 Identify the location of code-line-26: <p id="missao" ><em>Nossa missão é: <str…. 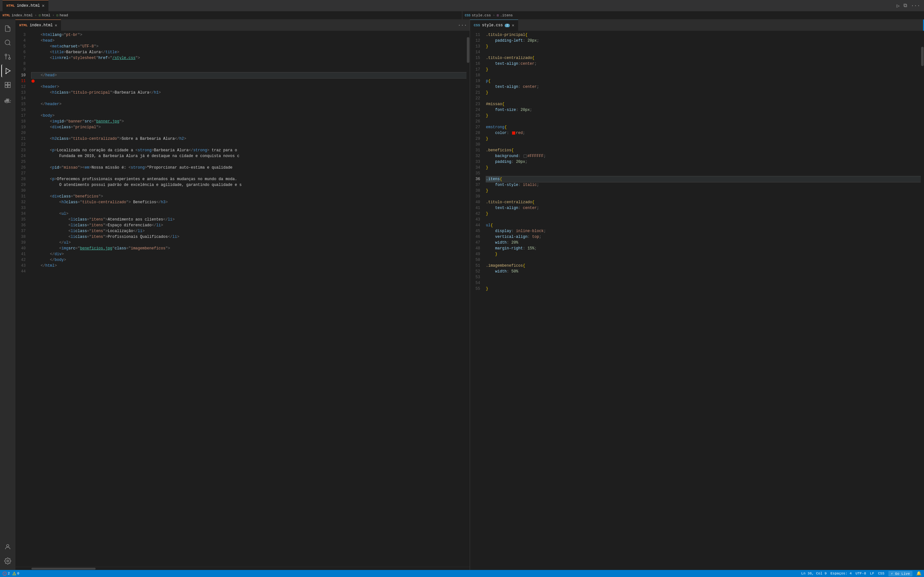
(249, 168).